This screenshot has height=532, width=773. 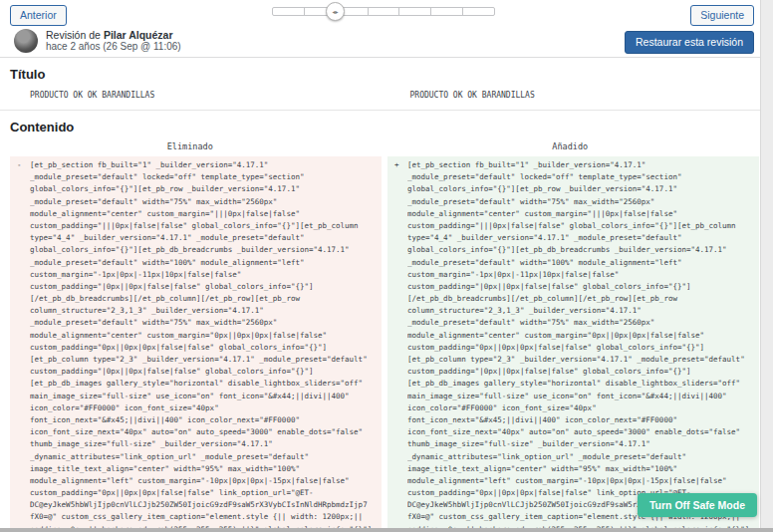 What do you see at coordinates (722, 16) in the screenshot?
I see `next-revision-button: Siguiente` at bounding box center [722, 16].